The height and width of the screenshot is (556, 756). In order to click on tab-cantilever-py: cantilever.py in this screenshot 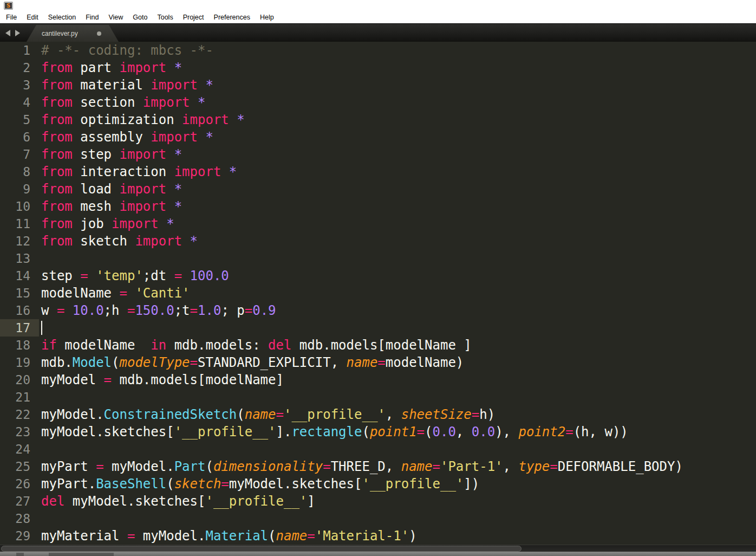, I will do `click(73, 34)`.